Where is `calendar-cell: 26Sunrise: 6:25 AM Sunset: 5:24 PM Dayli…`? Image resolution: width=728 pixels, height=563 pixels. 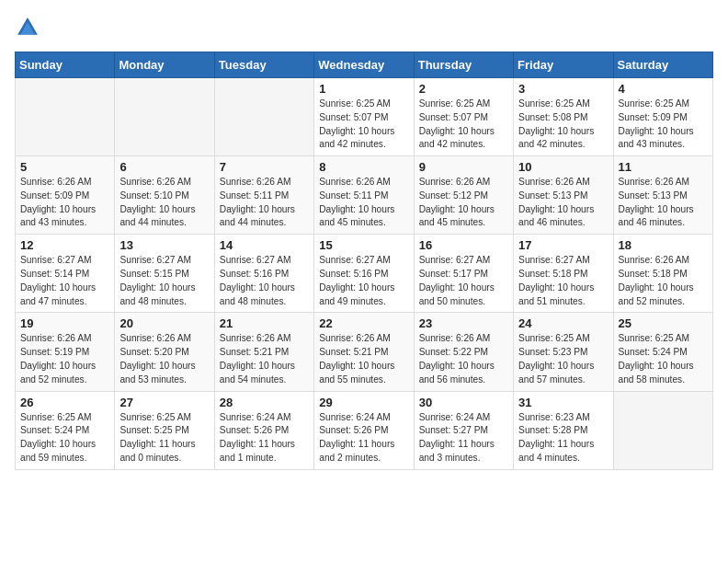
calendar-cell: 26Sunrise: 6:25 AM Sunset: 5:24 PM Dayli… is located at coordinates (65, 431).